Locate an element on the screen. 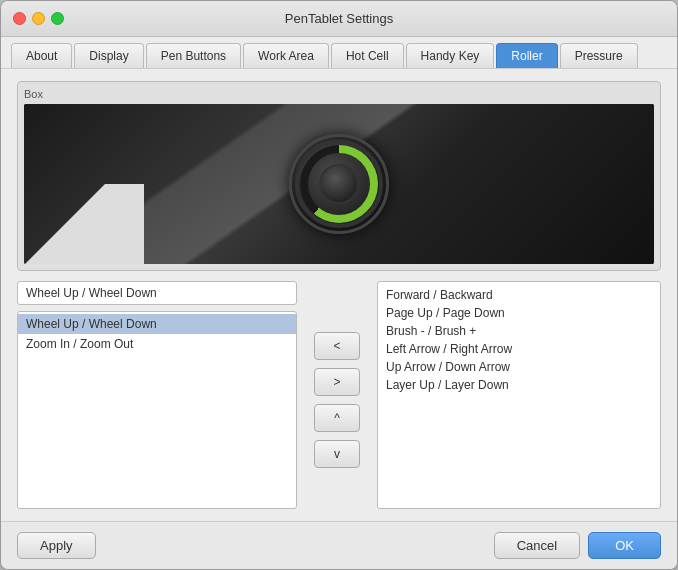 This screenshot has height=570, width=678. tablet-corner is located at coordinates (84, 224).